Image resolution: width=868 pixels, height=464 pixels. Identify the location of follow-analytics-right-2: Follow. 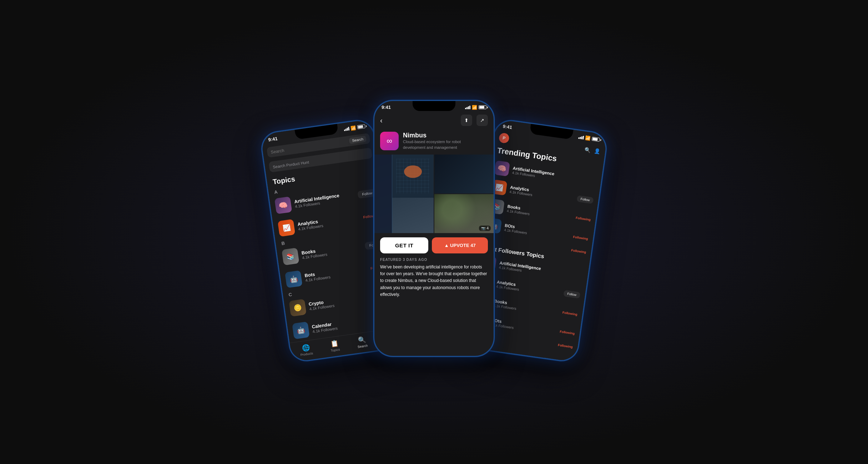
(572, 294).